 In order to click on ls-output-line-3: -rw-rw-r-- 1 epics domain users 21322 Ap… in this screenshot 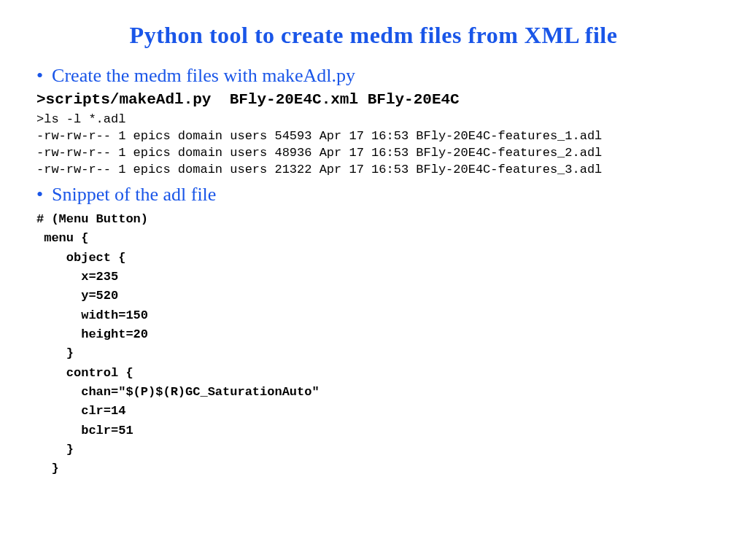, I will do `click(374, 169)`.